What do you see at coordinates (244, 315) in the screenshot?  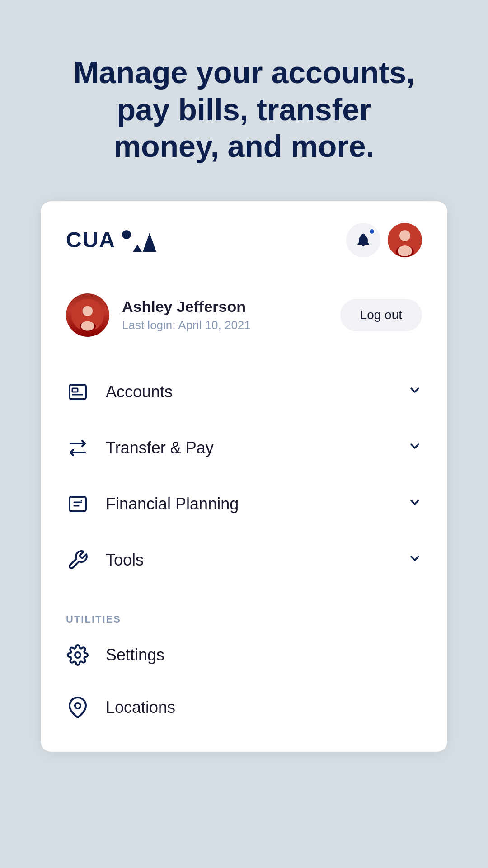 I see `user-section: Ashley Jefferson Last login: April 10, 2…` at bounding box center [244, 315].